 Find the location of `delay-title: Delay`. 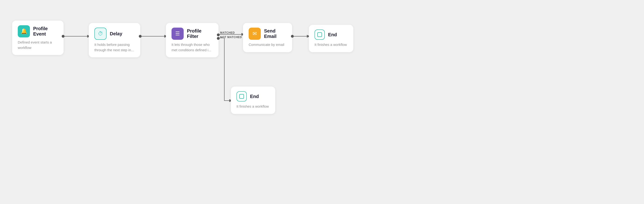

delay-title: Delay is located at coordinates (116, 34).